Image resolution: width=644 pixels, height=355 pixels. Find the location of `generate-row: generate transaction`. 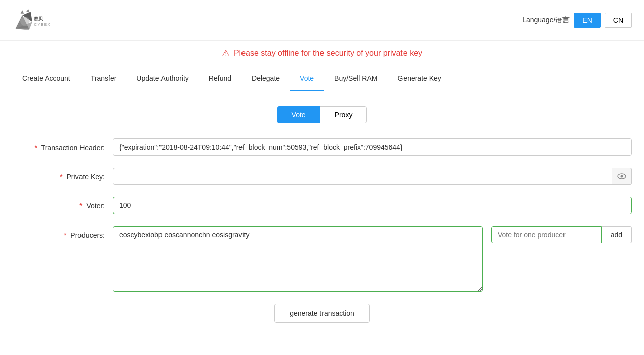

generate-row: generate transaction is located at coordinates (322, 313).